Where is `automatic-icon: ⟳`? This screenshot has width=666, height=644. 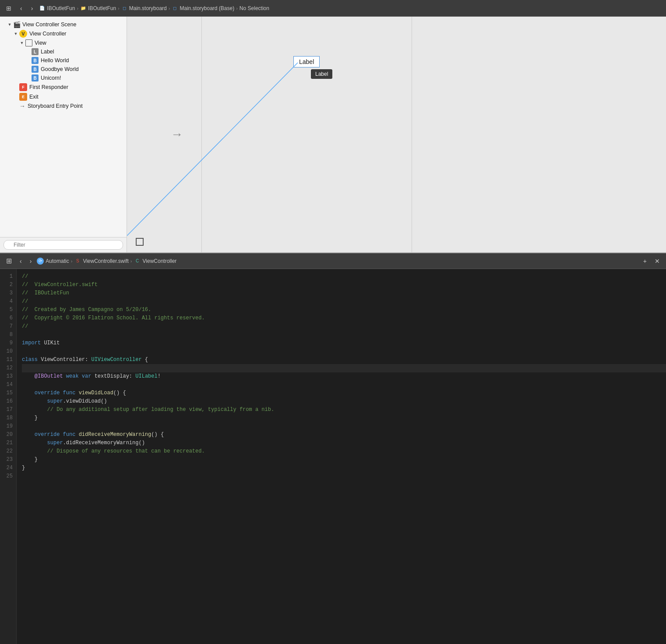
automatic-icon: ⟳ is located at coordinates (40, 261).